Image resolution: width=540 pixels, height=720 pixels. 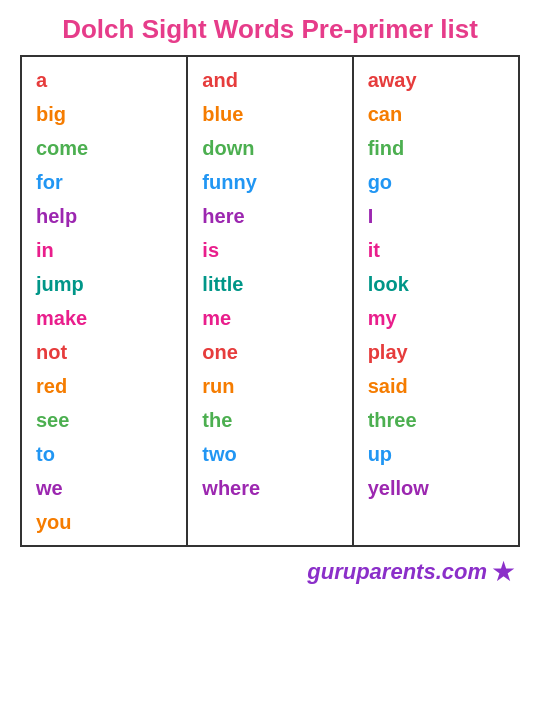 What do you see at coordinates (270, 250) in the screenshot?
I see `word-item: is` at bounding box center [270, 250].